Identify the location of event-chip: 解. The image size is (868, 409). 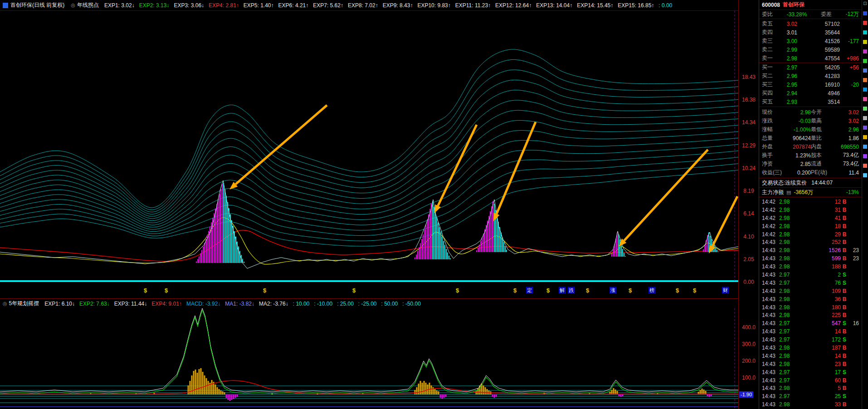
(562, 290).